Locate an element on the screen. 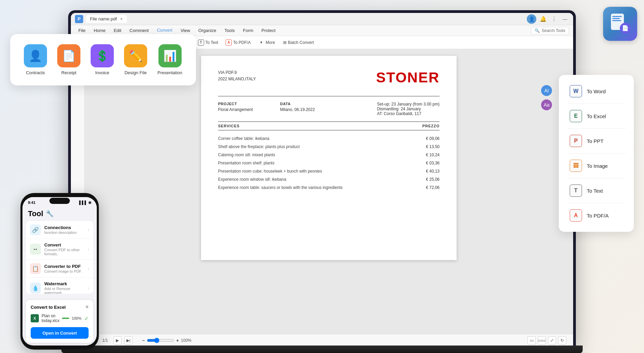  more-toolbar-btn: ▼ More is located at coordinates (266, 43).